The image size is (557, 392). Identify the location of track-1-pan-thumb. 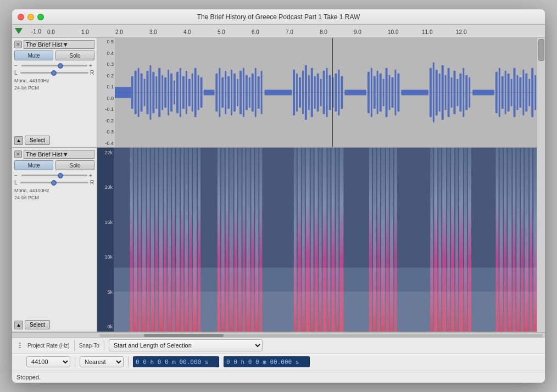
(54, 73).